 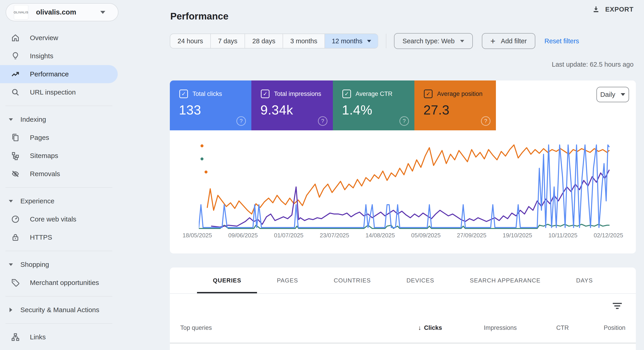 I want to click on filter-bar: 24 hours 7 days 28 days 3 months 12 mont…, so click(x=374, y=41).